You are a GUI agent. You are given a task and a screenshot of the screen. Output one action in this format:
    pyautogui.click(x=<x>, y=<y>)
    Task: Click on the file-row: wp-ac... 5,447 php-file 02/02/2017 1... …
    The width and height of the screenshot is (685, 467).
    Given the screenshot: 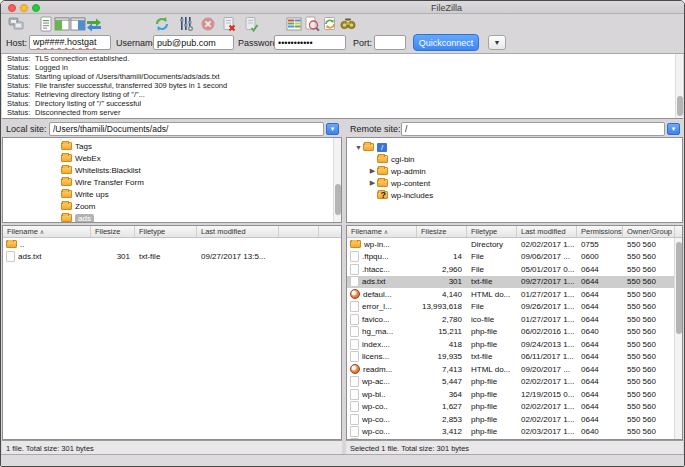 What is the action you would take?
    pyautogui.click(x=514, y=382)
    